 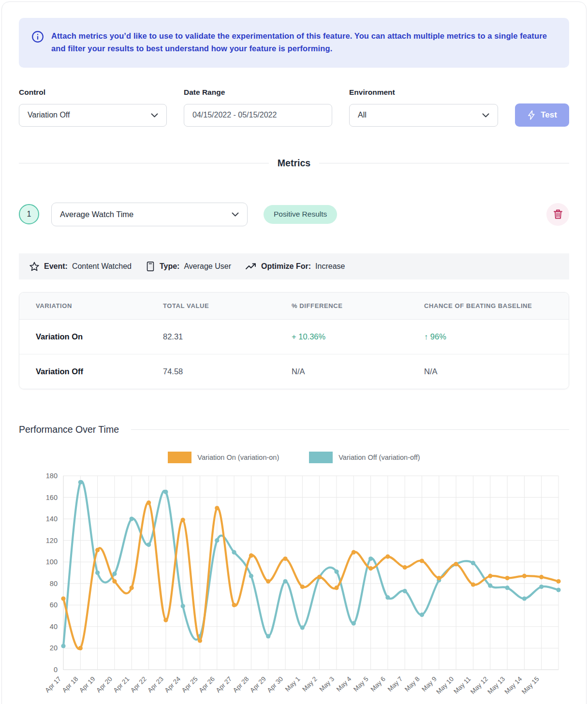 I want to click on control-select: Variation Off, so click(x=93, y=115).